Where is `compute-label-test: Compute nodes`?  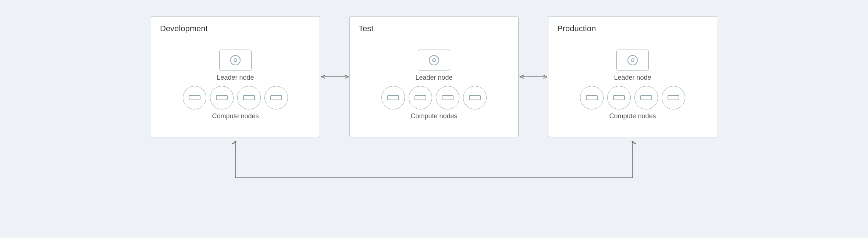 compute-label-test: Compute nodes is located at coordinates (434, 116).